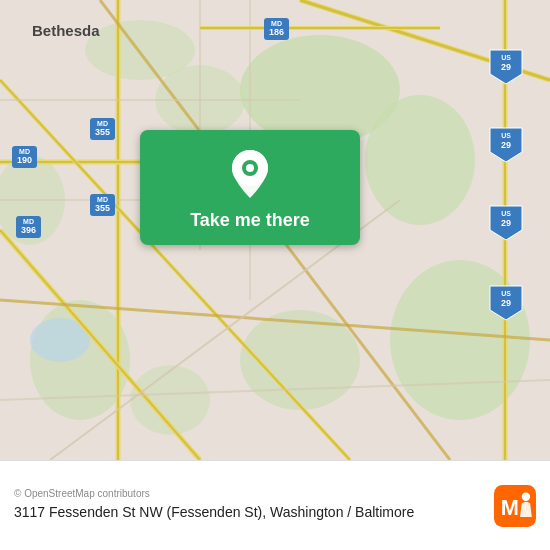  I want to click on location-pin-icon, so click(250, 174).